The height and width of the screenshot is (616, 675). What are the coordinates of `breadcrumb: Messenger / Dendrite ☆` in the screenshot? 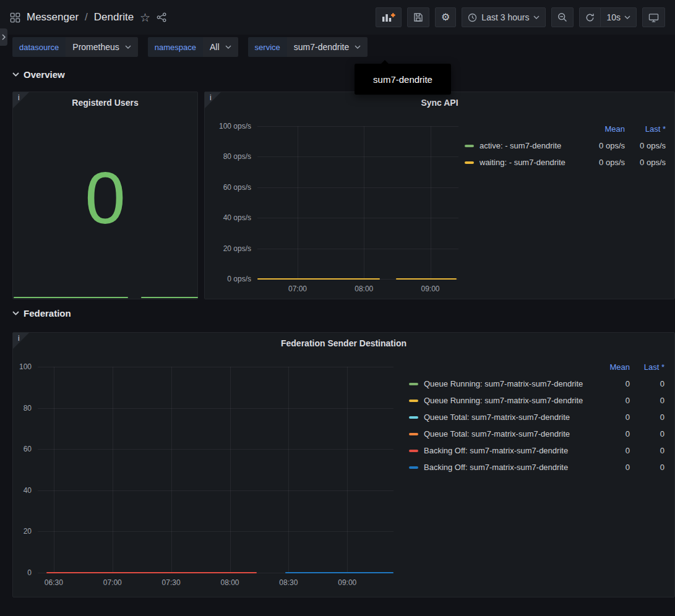 It's located at (88, 17).